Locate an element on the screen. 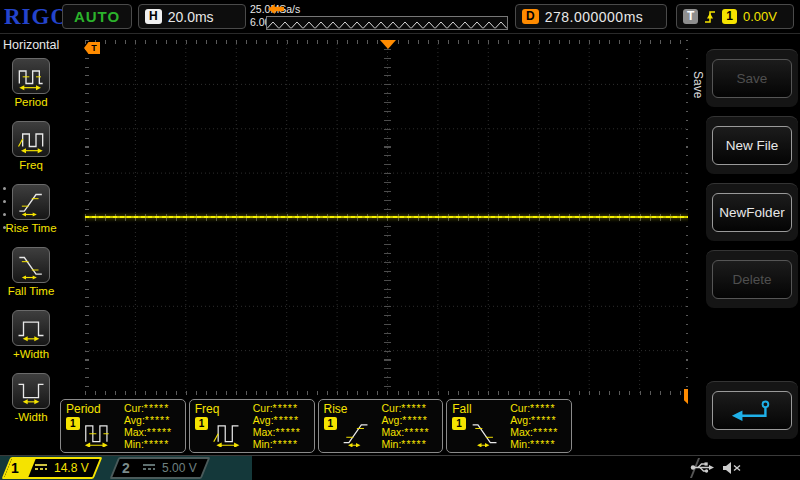  delete-button: Delete is located at coordinates (752, 280).